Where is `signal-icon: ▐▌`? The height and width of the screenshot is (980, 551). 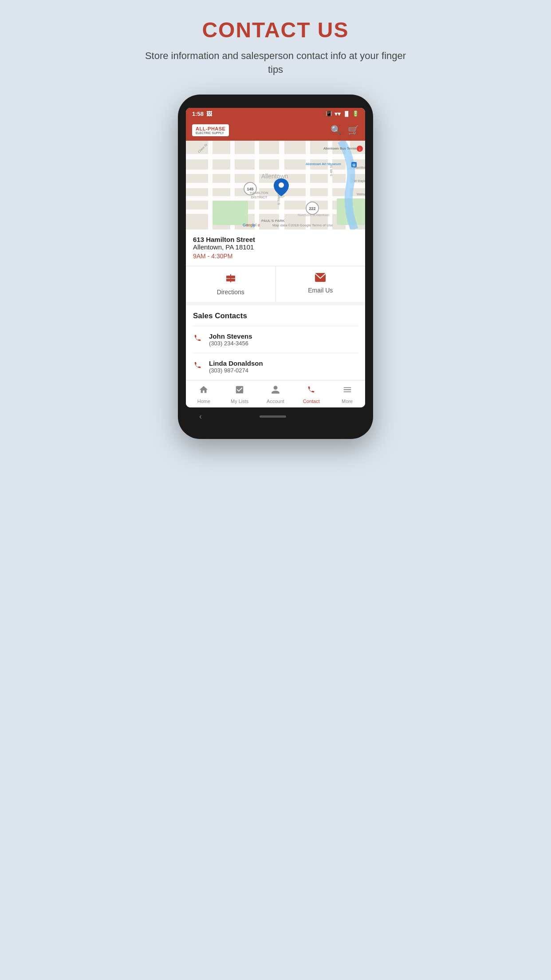
signal-icon: ▐▌ is located at coordinates (346, 114).